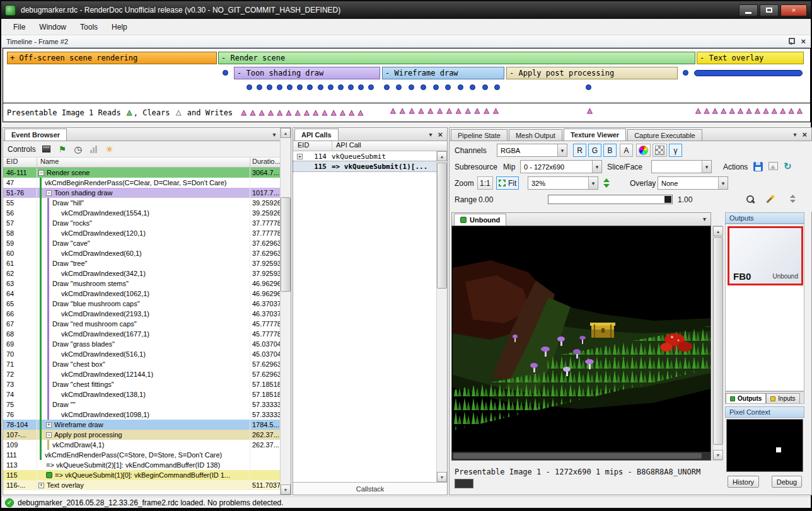  Describe the element at coordinates (53, 27) in the screenshot. I see `menu-window: Window` at that location.